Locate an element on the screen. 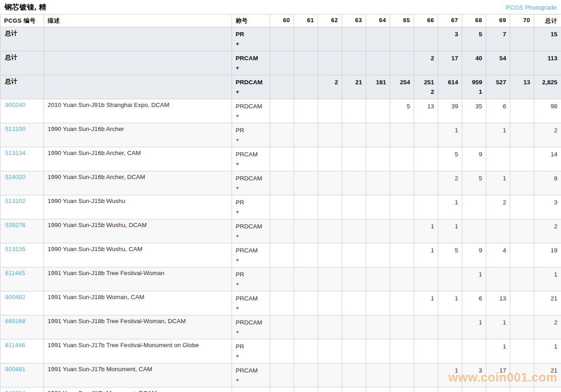 This screenshot has width=561, height=392. table-row: 9004821991 Yuan Sun-J18b Woman, CAMPRCAM… is located at coordinates (281, 304).